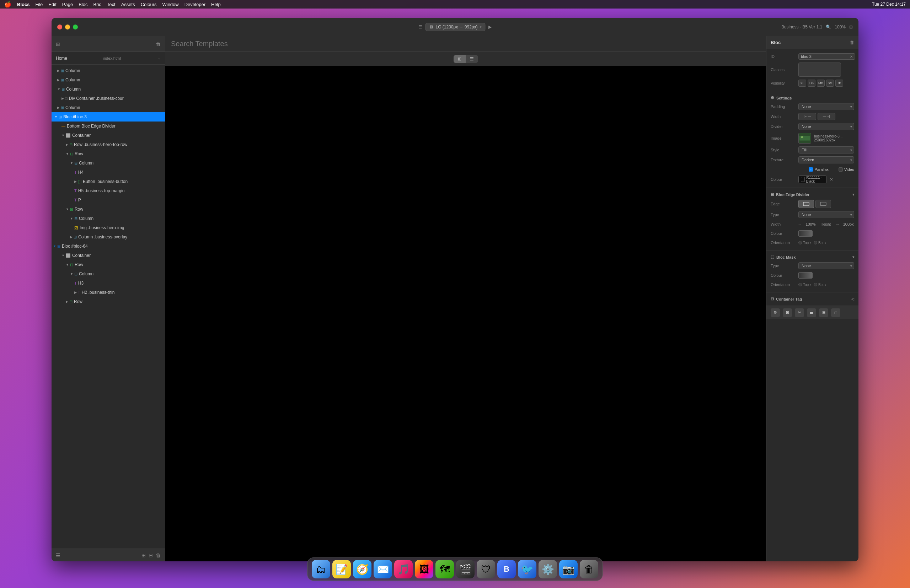 The image size is (910, 588). What do you see at coordinates (805, 234) in the screenshot?
I see `edge-colour-swatch` at bounding box center [805, 234].